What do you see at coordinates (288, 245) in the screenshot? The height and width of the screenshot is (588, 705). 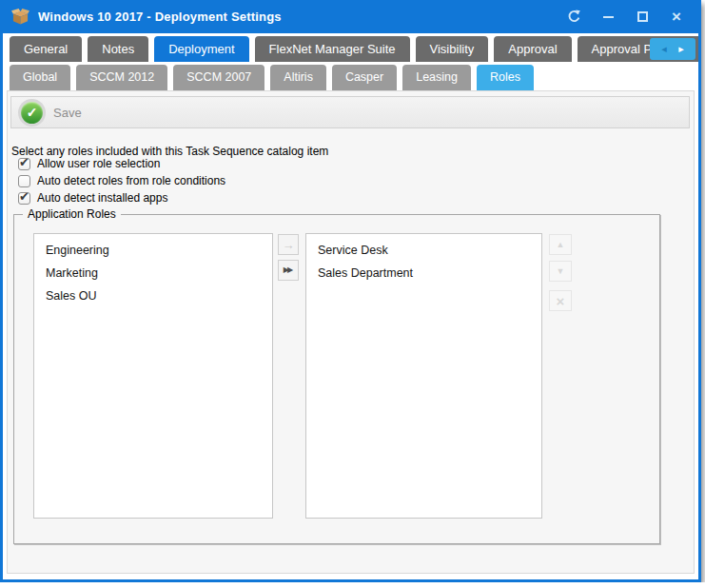 I see `move-right-button: →` at bounding box center [288, 245].